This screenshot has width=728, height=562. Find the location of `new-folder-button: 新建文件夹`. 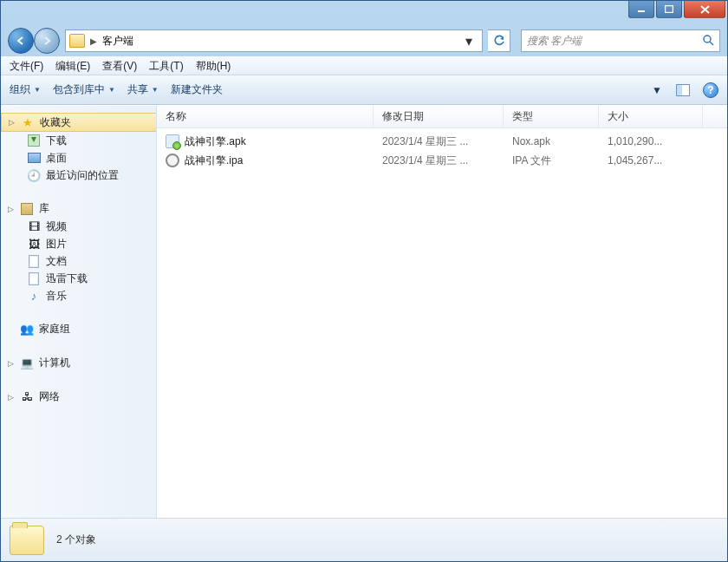

new-folder-button: 新建文件夹 is located at coordinates (197, 90).